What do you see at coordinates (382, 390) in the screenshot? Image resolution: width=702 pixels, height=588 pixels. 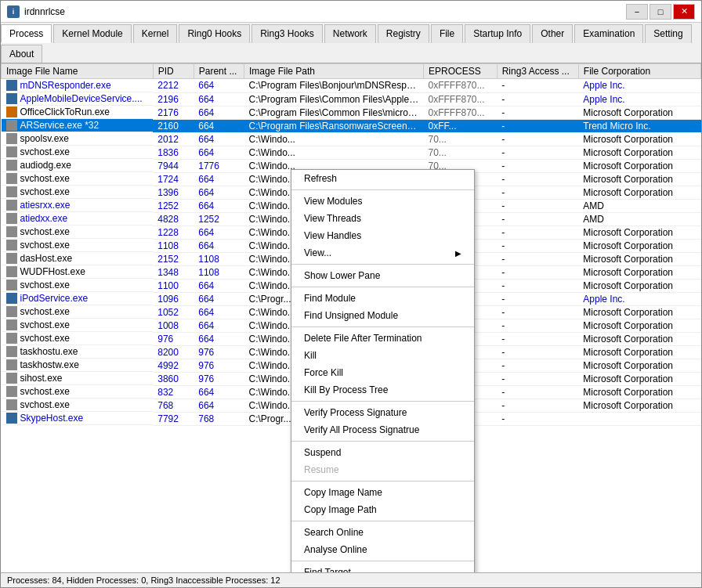 I see `menu-item-kill-by-process-tree: Kill By Process Tree` at bounding box center [382, 390].